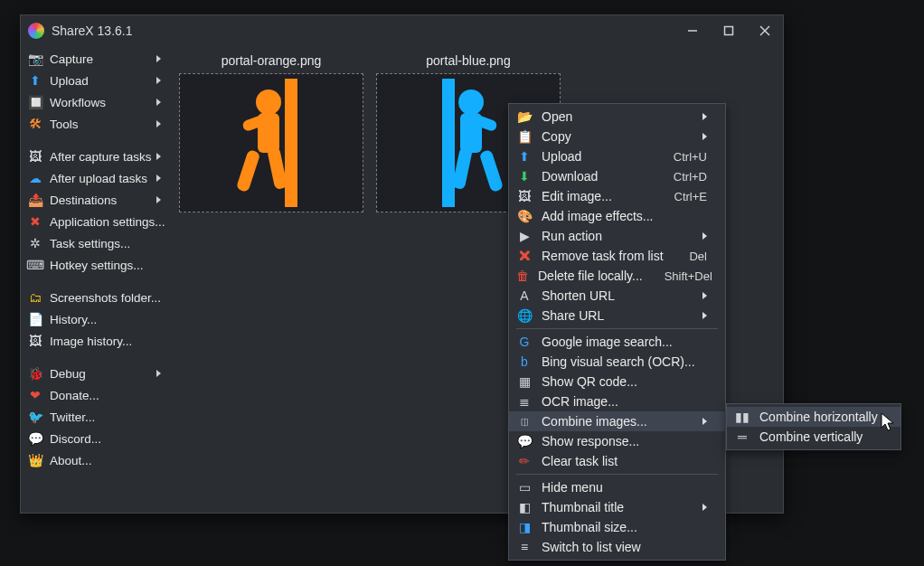 Image resolution: width=924 pixels, height=566 pixels. What do you see at coordinates (617, 461) in the screenshot?
I see `menu-item: ✏Clear task list` at bounding box center [617, 461].